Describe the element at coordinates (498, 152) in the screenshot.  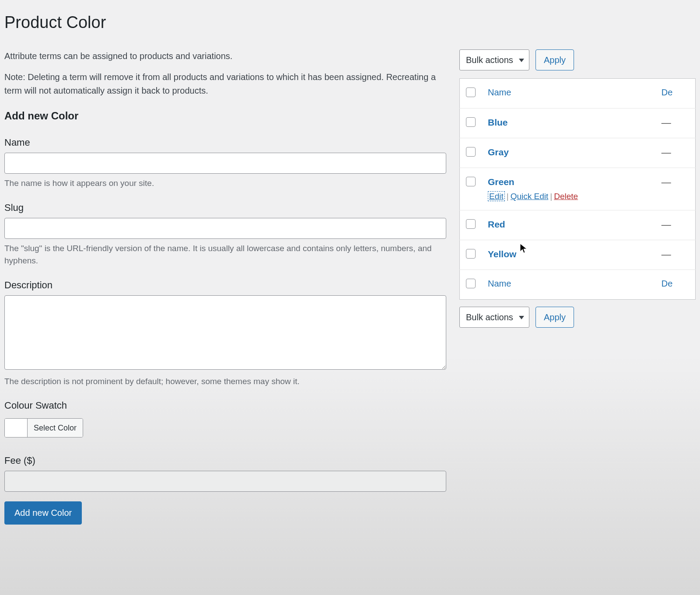
I see `term-link: Gray` at that location.